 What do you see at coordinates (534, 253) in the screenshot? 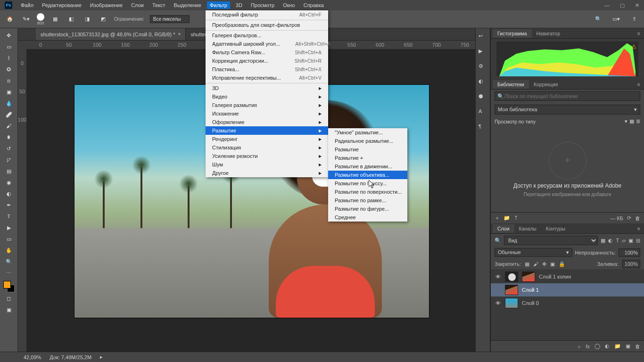
I see `blend-mode-select: Обычные▾` at bounding box center [534, 253].